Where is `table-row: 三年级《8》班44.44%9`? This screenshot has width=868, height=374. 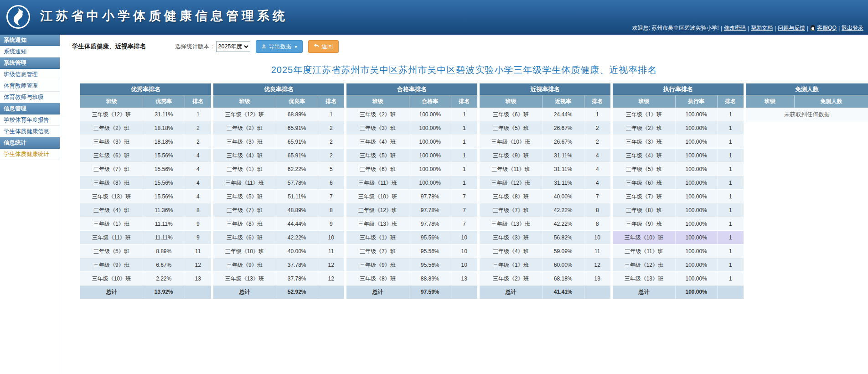
table-row: 三年级《8》班44.44%9 is located at coordinates (279, 224).